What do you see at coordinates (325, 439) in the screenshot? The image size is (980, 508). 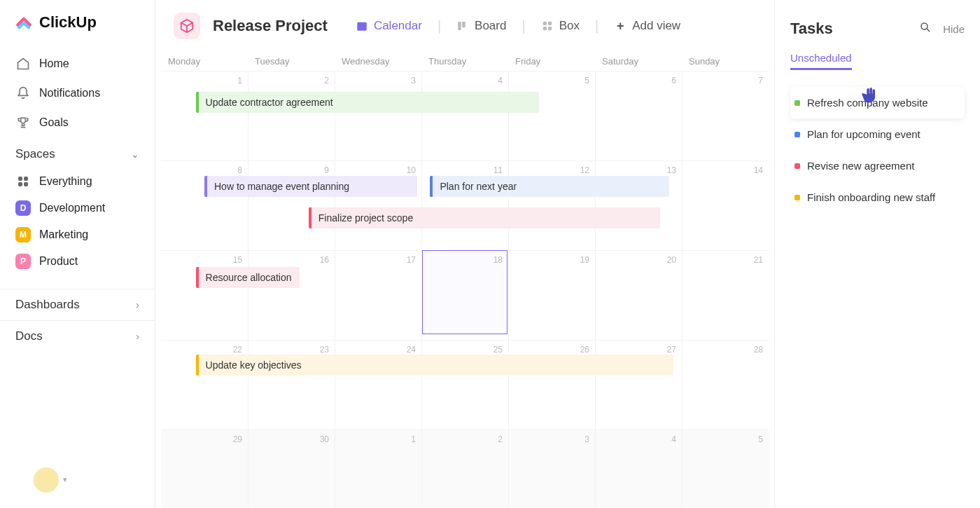 I see `date: 30` at bounding box center [325, 439].